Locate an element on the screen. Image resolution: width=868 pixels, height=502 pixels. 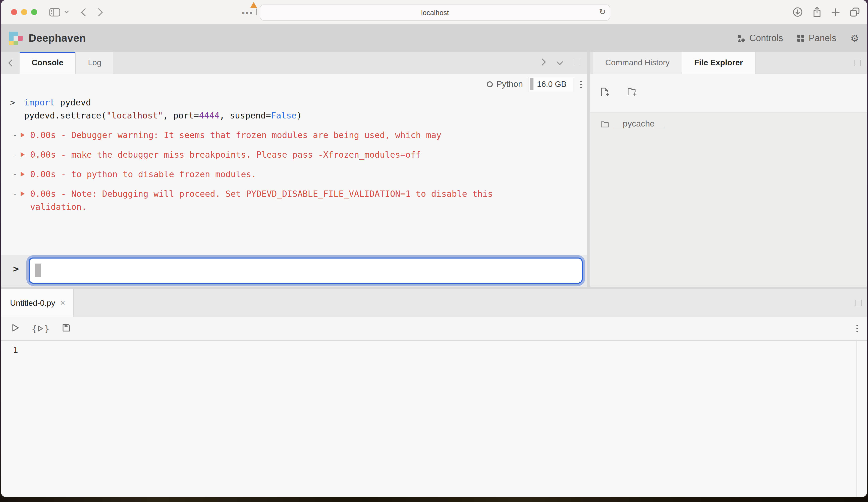
text-cursor is located at coordinates (38, 270).